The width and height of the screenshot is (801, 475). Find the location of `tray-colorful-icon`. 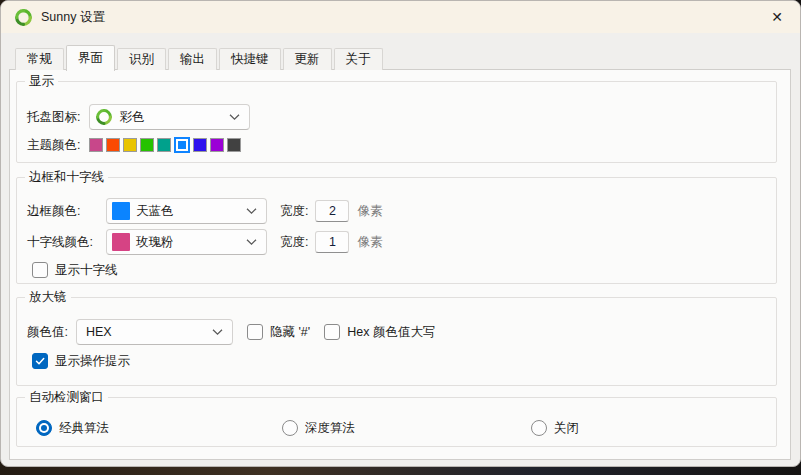

tray-colorful-icon is located at coordinates (104, 118).